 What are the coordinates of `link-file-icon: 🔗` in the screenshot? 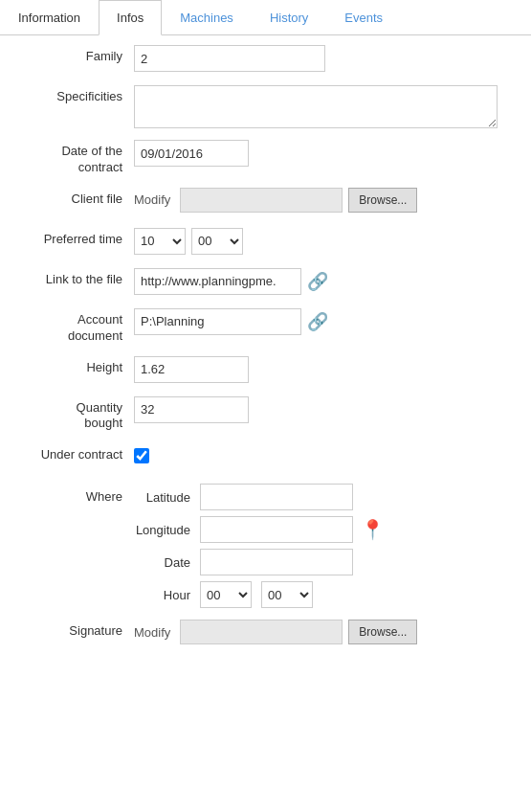 It's located at (318, 282).